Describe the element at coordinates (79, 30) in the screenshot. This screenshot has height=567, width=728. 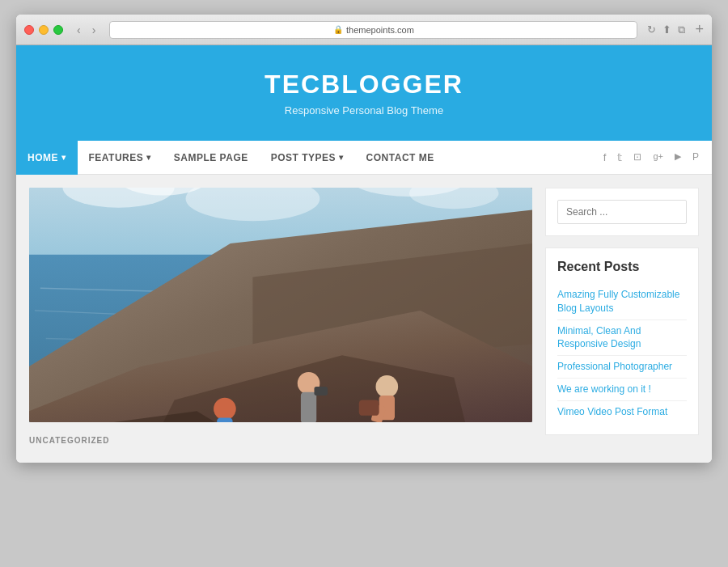
I see `back-button: ‹` at that location.